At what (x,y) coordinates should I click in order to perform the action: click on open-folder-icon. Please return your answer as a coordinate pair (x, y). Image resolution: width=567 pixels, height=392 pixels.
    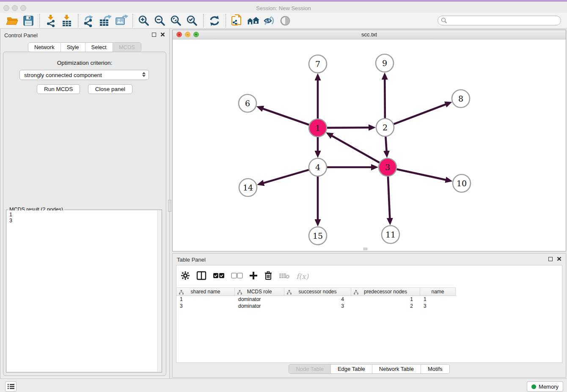
    Looking at the image, I should click on (12, 21).